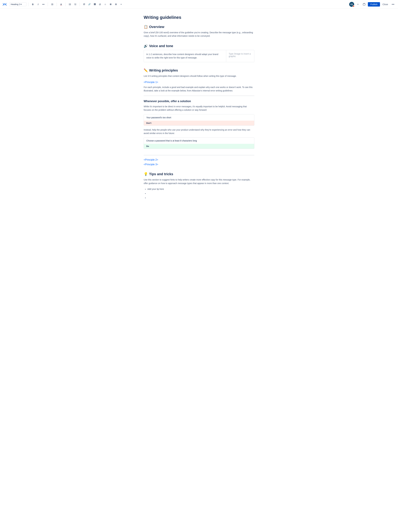 The width and height of the screenshot is (398, 532). What do you see at coordinates (5, 4) in the screenshot?
I see `logo-icon` at bounding box center [5, 4].